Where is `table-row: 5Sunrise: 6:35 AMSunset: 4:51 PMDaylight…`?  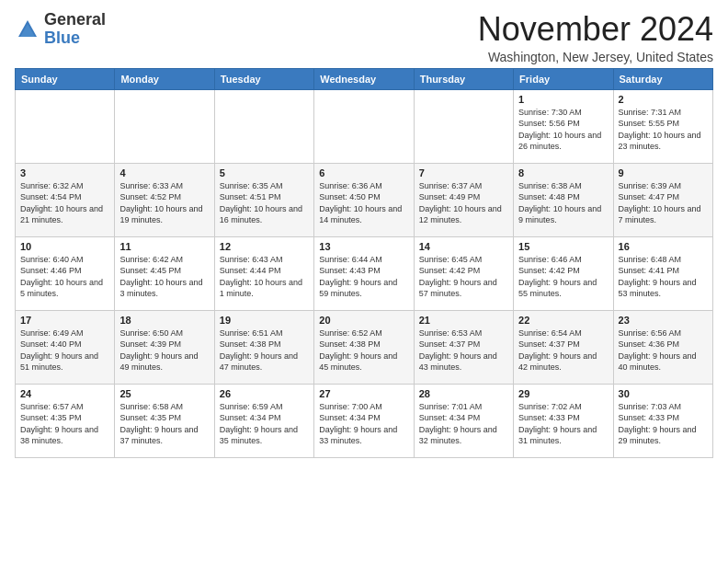
table-row: 5Sunrise: 6:35 AMSunset: 4:51 PMDaylight… is located at coordinates (264, 200).